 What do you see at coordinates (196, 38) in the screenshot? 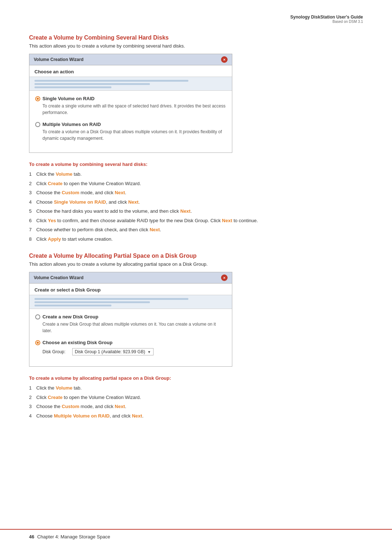
I see `section1-title: Create a Volume by Combining Several Har…` at bounding box center [196, 38].